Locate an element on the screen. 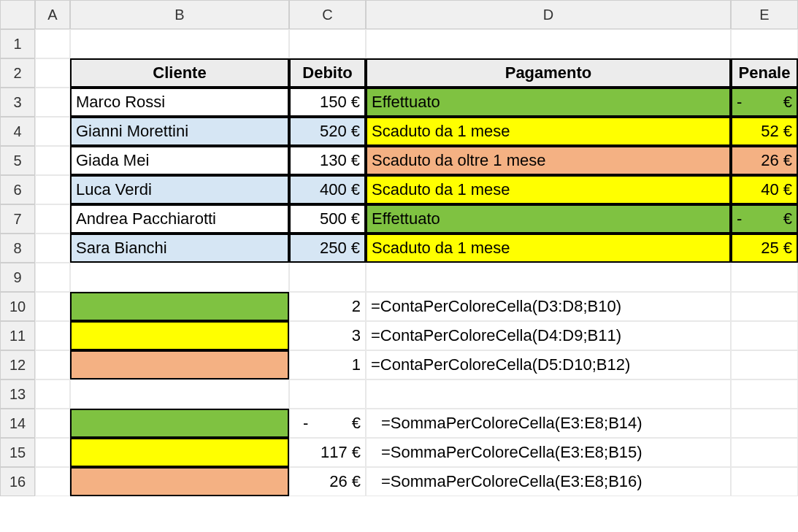  row-header-13: 13 is located at coordinates (18, 394).